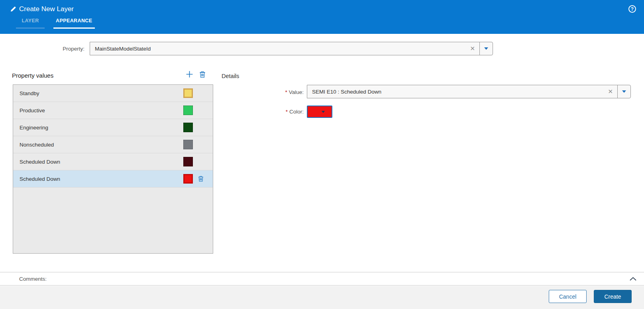  What do you see at coordinates (29, 93) in the screenshot?
I see `list-item-label: Standby` at bounding box center [29, 93].